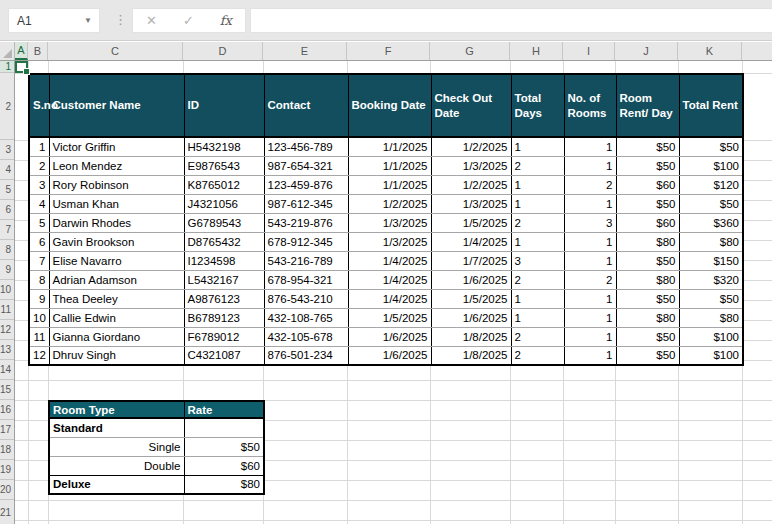 The width and height of the screenshot is (772, 524). I want to click on cell-id: C4321087, so click(224, 356).